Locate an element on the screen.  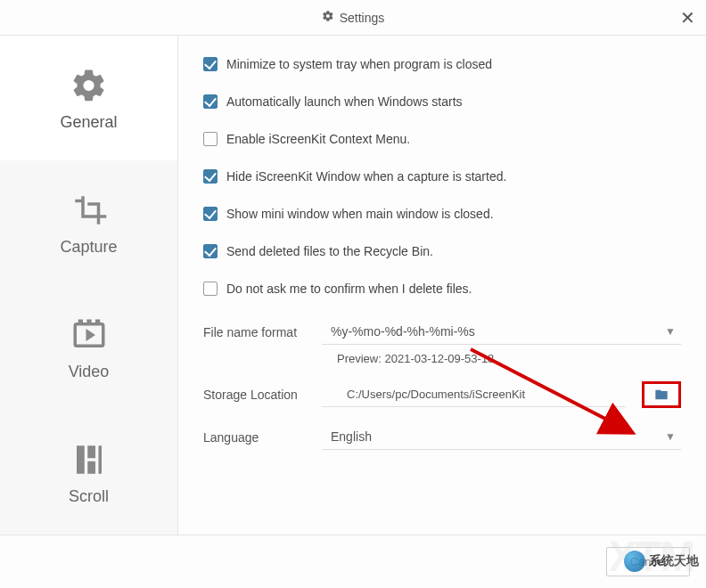
option-label: Show mini window when main window is clo… is located at coordinates (360, 214).